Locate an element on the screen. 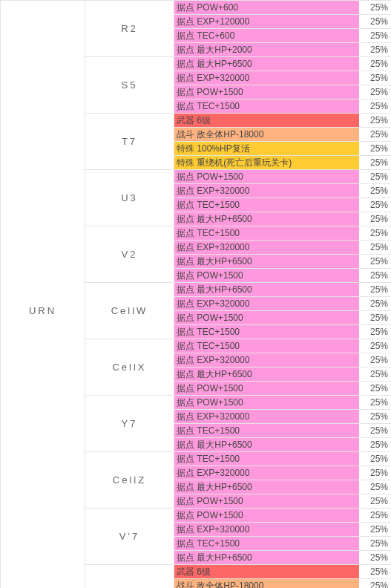 The width and height of the screenshot is (391, 588). code-cell: U3 is located at coordinates (130, 198).